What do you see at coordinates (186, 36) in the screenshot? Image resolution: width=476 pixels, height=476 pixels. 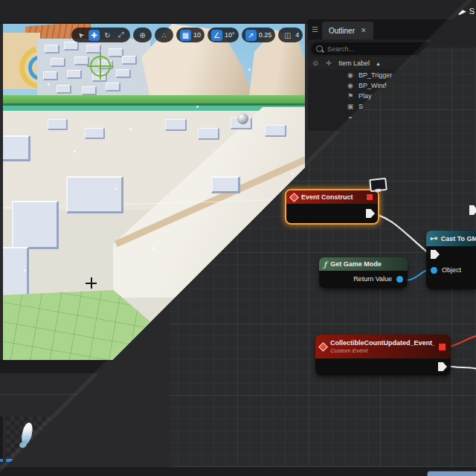 I see `grid-snap-icon: ▦` at bounding box center [186, 36].